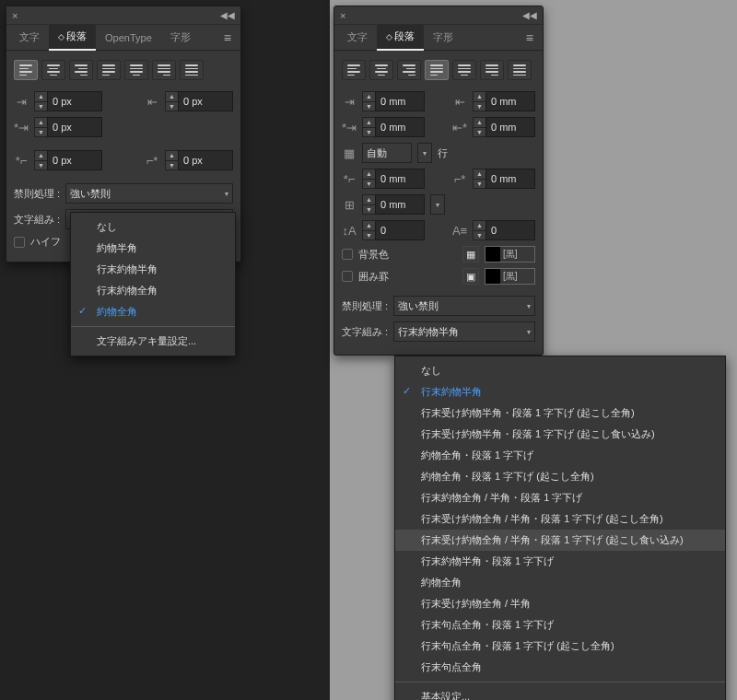 Image resolution: width=737 pixels, height=700 pixels. What do you see at coordinates (510, 254) in the screenshot?
I see `bgcolor-swatch: [黒]` at bounding box center [510, 254].